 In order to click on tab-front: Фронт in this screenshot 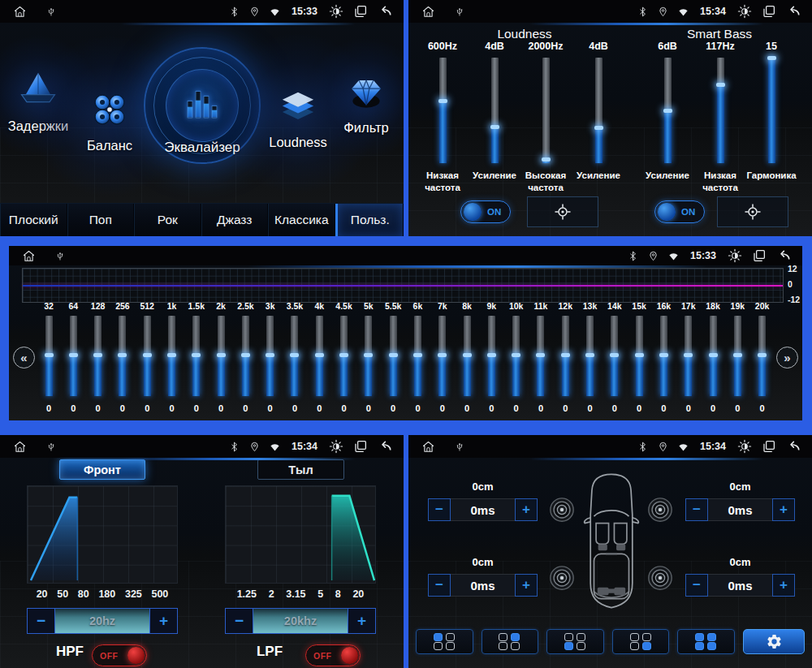, I will do `click(102, 469)`.